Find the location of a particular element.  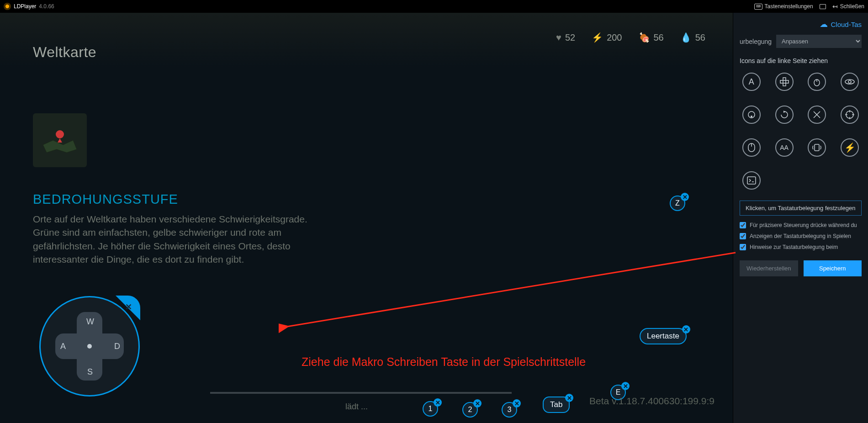

meat-value: 56 is located at coordinates (659, 37).